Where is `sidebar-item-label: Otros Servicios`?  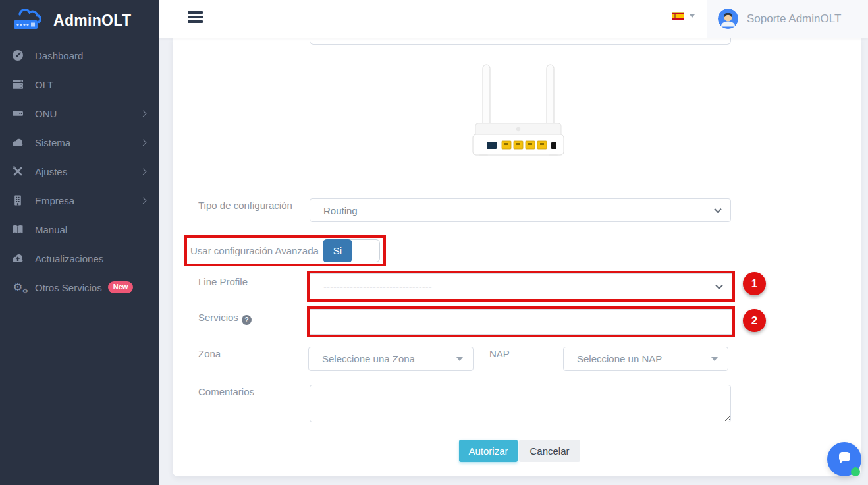 sidebar-item-label: Otros Servicios is located at coordinates (68, 287).